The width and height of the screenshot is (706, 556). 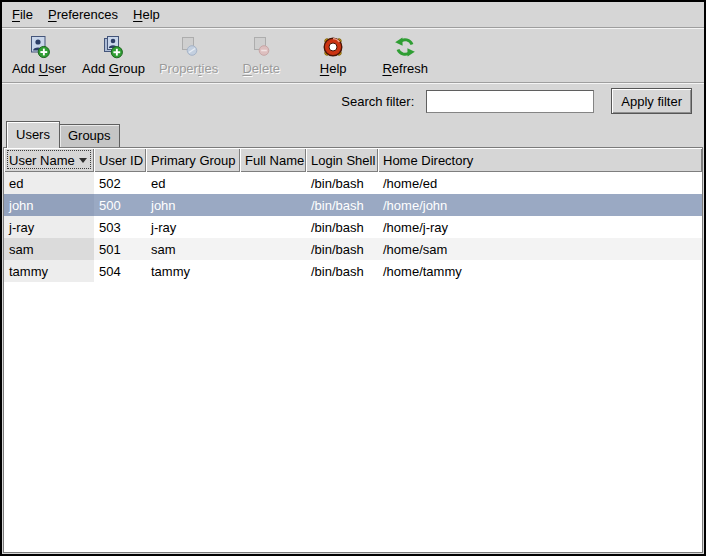 What do you see at coordinates (378, 102) in the screenshot?
I see `search-filter-label: Search filter:` at bounding box center [378, 102].